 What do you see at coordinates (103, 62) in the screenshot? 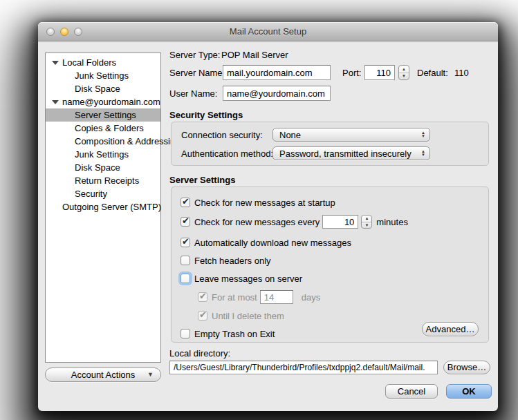
I see `sidebar-item-local-folders: Local Folders` at bounding box center [103, 62].